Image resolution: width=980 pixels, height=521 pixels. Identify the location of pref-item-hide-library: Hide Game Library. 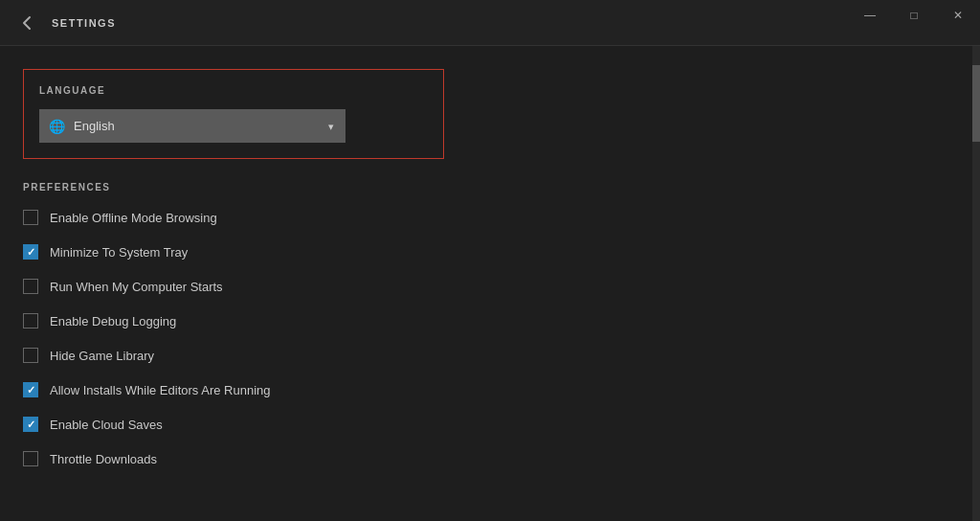
(486, 355).